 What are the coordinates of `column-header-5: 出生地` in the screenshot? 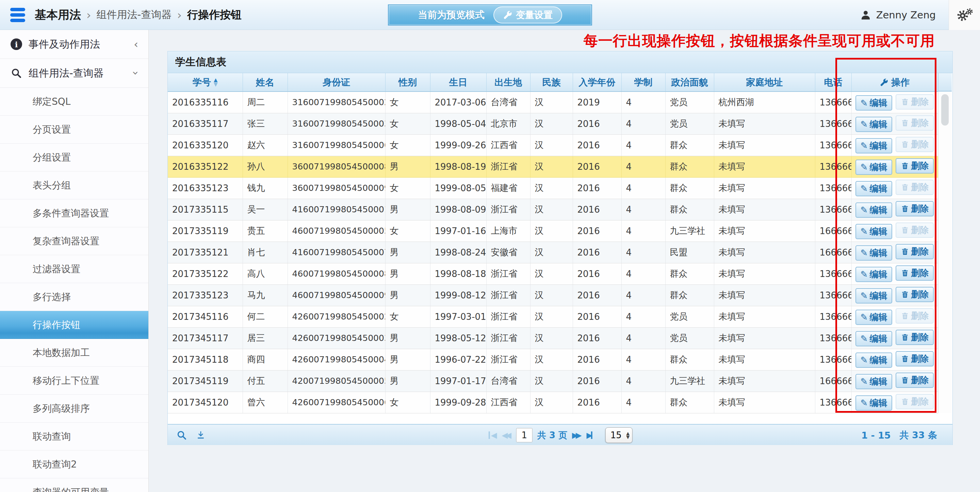 It's located at (508, 82).